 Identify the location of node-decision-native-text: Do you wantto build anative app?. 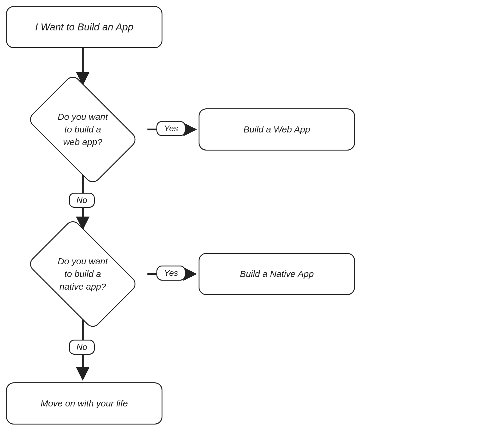
(83, 274).